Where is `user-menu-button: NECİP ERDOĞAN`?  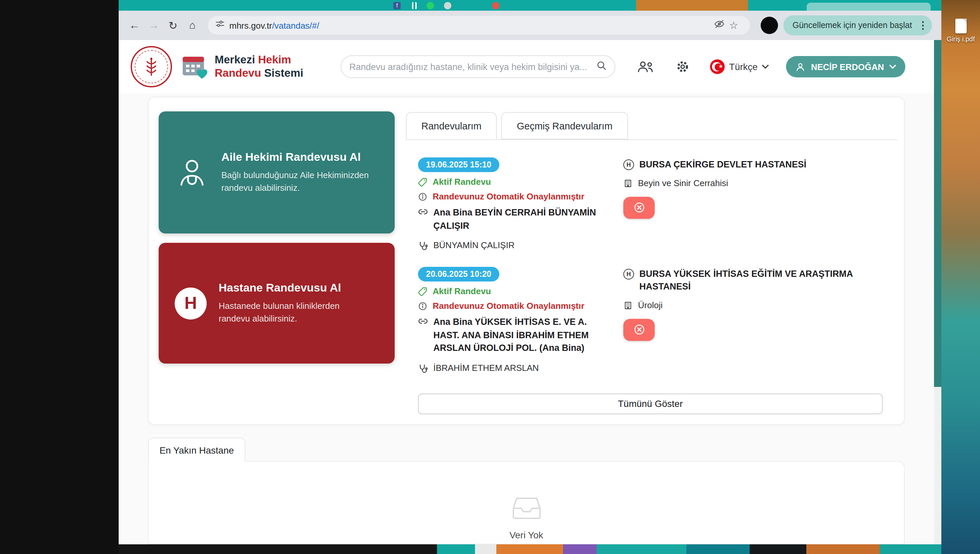 user-menu-button: NECİP ERDOĞAN is located at coordinates (846, 67).